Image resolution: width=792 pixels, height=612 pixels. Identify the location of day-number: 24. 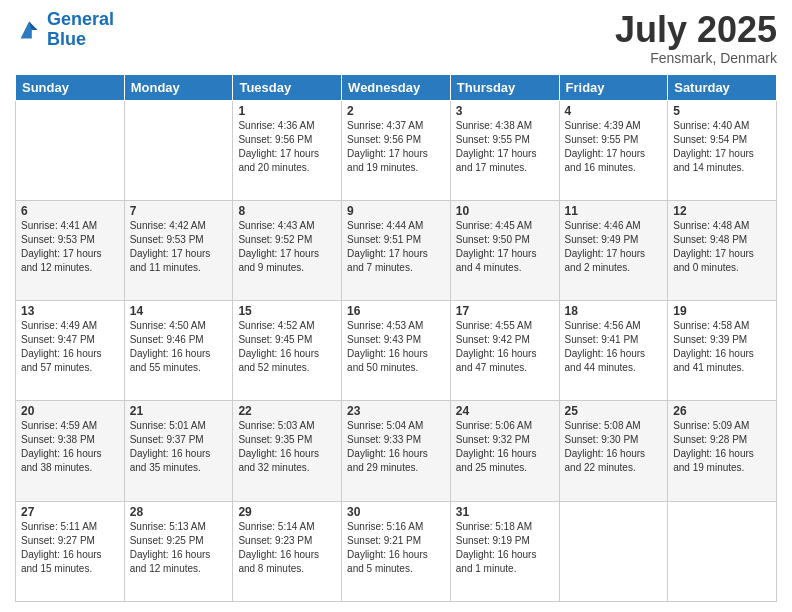
(505, 411).